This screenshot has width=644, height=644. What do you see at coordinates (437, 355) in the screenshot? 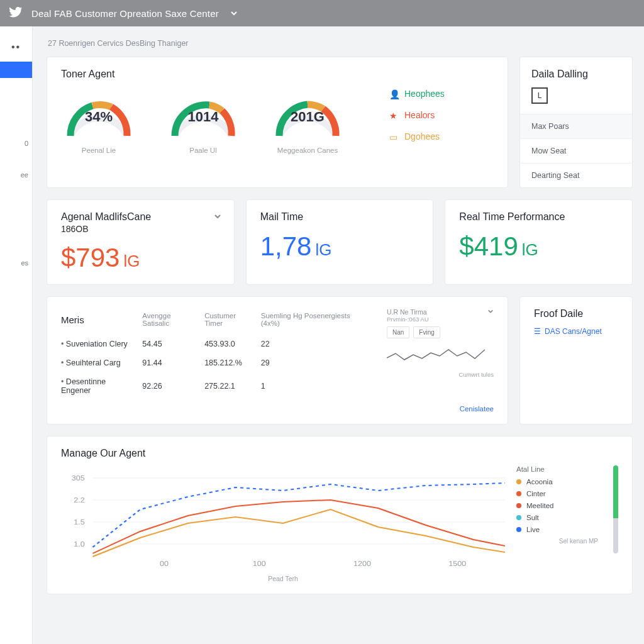
I see `sparkline-chart` at bounding box center [437, 355].